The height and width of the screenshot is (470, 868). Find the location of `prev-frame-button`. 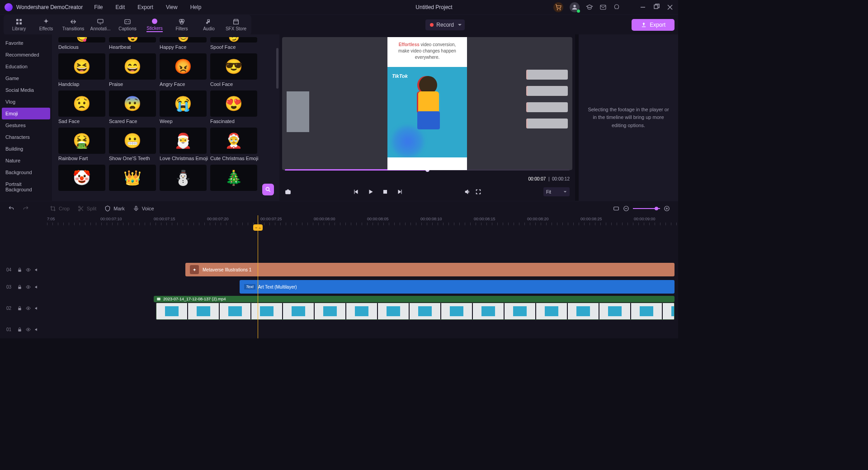

prev-frame-button is located at coordinates (356, 192).